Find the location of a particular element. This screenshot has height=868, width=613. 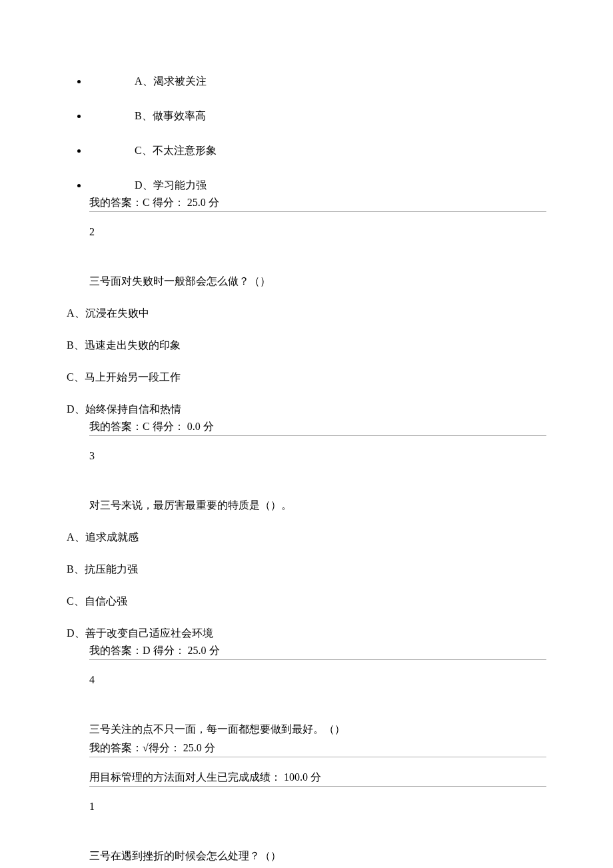

q4-number: 4 is located at coordinates (306, 680).